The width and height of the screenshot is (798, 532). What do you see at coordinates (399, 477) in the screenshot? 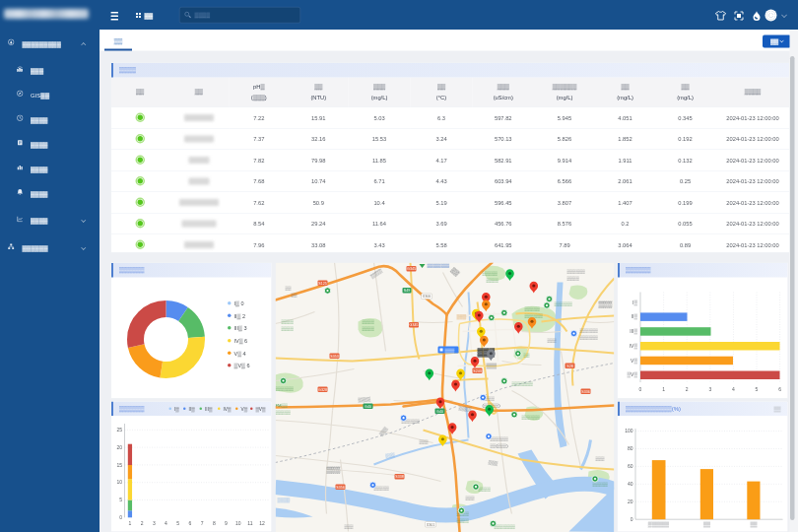
I see `svg-text: S338` at bounding box center [399, 477].